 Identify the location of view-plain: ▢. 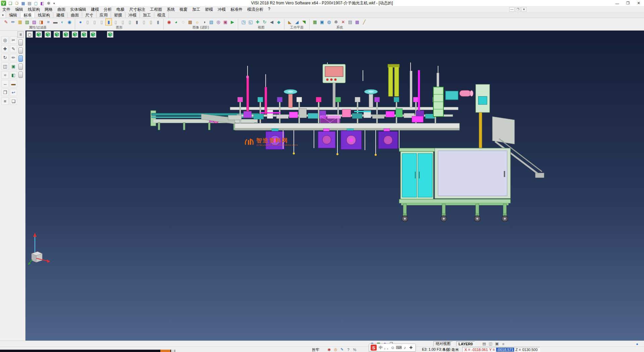
(30, 34).